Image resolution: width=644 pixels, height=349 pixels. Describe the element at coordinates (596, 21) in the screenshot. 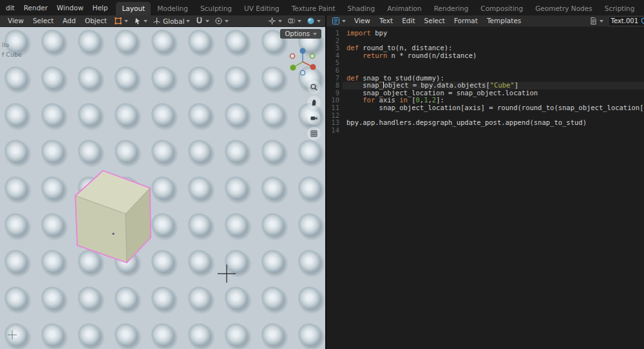

I see `text-datablock-browse` at that location.